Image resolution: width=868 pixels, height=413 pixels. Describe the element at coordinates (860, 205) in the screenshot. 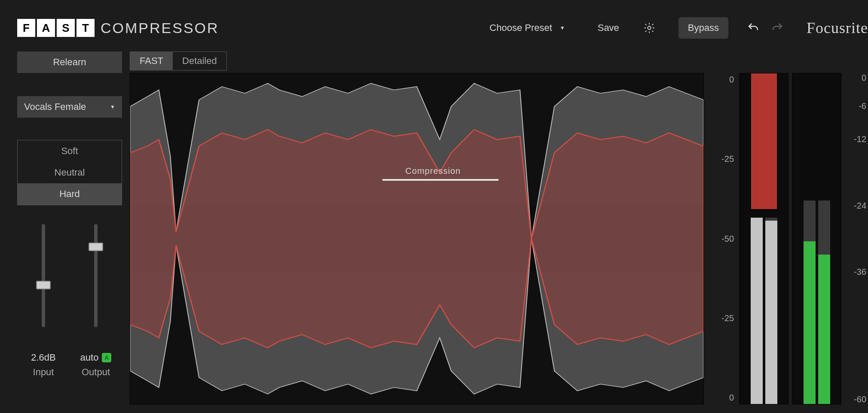

I see `meter-tick: -24` at that location.